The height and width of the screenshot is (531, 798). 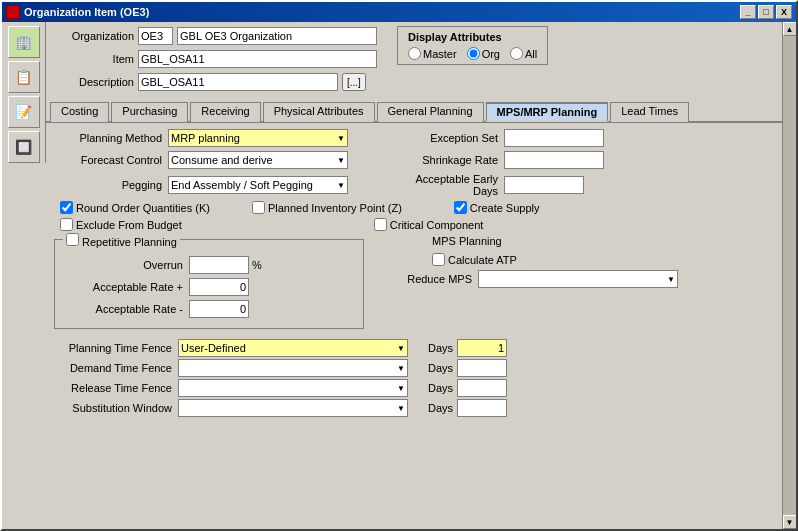 I want to click on tab-costing: Costing, so click(x=80, y=112).